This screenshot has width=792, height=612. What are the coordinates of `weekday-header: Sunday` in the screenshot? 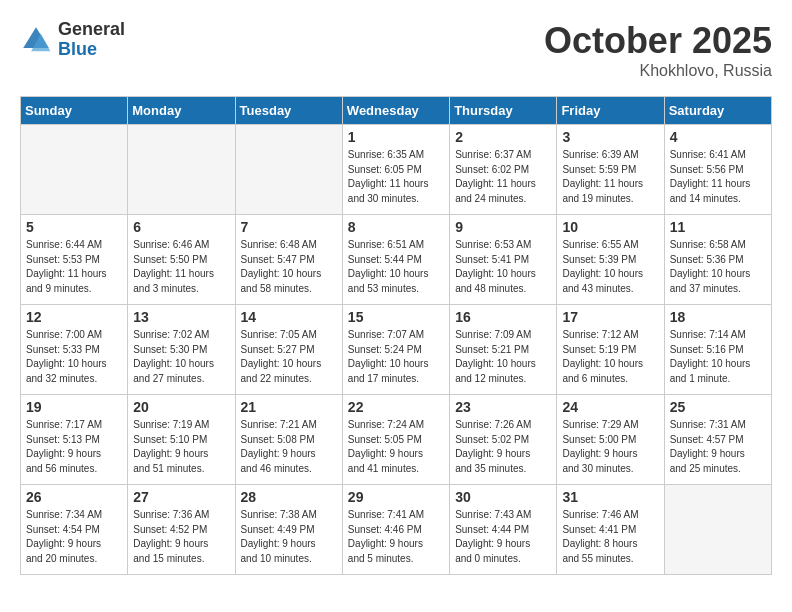 It's located at (74, 111).